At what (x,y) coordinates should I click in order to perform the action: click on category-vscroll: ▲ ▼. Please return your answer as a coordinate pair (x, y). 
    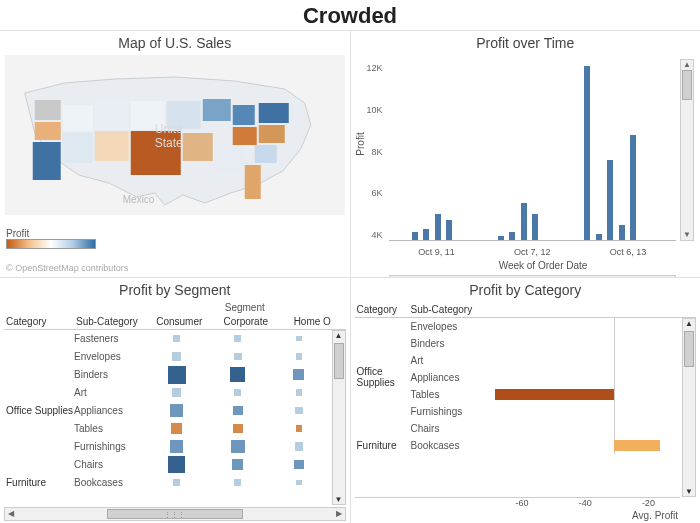
    Looking at the image, I should click on (689, 408).